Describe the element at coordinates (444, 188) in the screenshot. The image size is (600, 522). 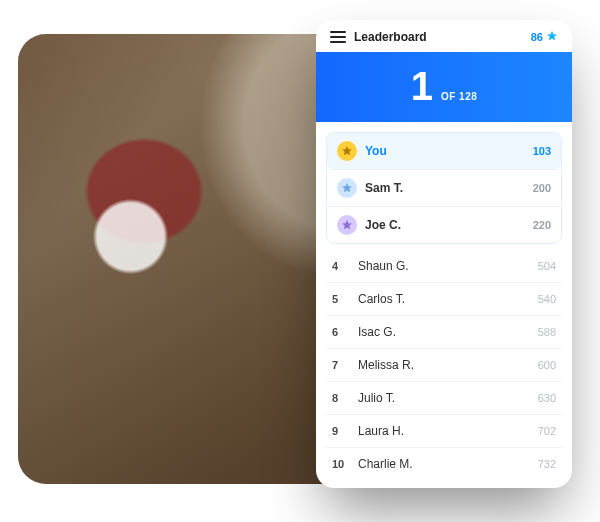
I see `podium-section: You 103 Sam T. 200 Joe C. 220` at that location.